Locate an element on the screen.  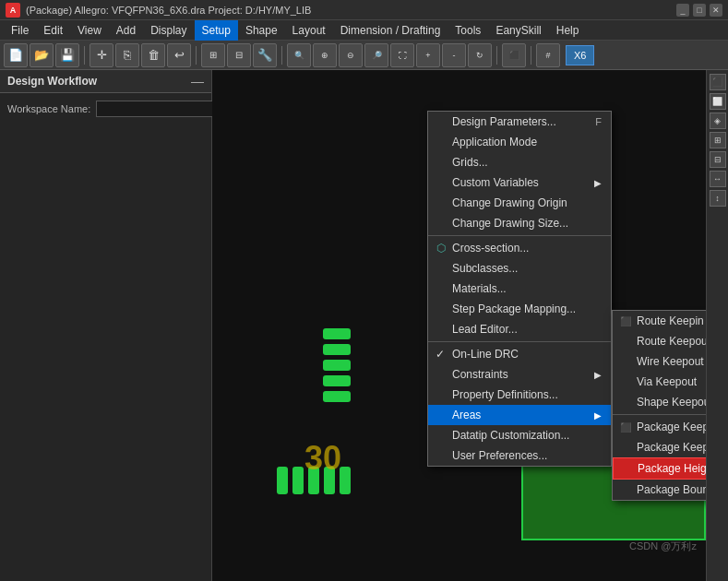
submenu-package-keepout: Package Keepout is located at coordinates (659, 447).